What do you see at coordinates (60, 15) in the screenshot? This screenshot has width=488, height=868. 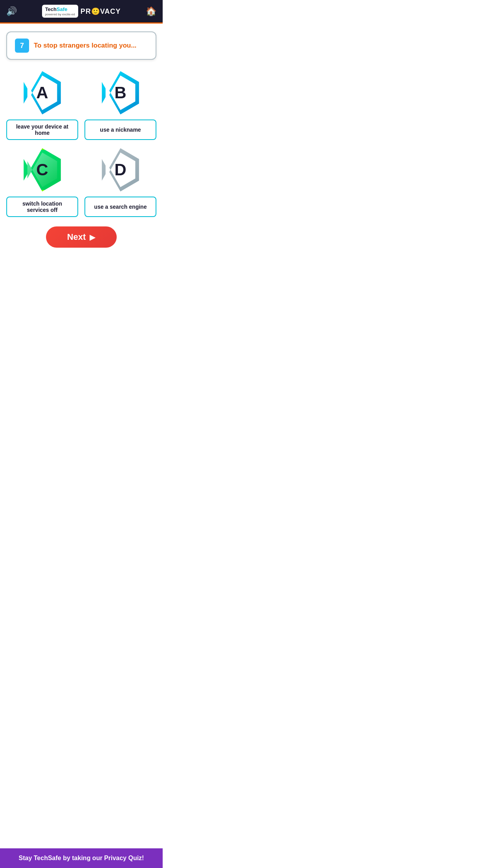 I see `logo-powered: powered by excite-ed` at bounding box center [60, 15].